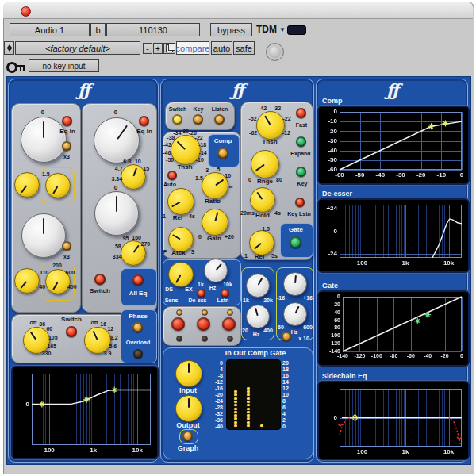 Image resolution: width=476 pixels, height=476 pixels. I want to click on sc-hf-knob, so click(258, 286).